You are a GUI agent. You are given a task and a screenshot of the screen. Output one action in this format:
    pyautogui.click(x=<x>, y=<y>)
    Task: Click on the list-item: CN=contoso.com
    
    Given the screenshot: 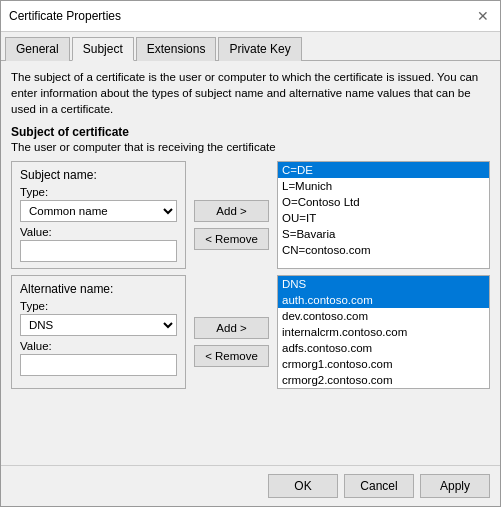 What is the action you would take?
    pyautogui.click(x=384, y=250)
    